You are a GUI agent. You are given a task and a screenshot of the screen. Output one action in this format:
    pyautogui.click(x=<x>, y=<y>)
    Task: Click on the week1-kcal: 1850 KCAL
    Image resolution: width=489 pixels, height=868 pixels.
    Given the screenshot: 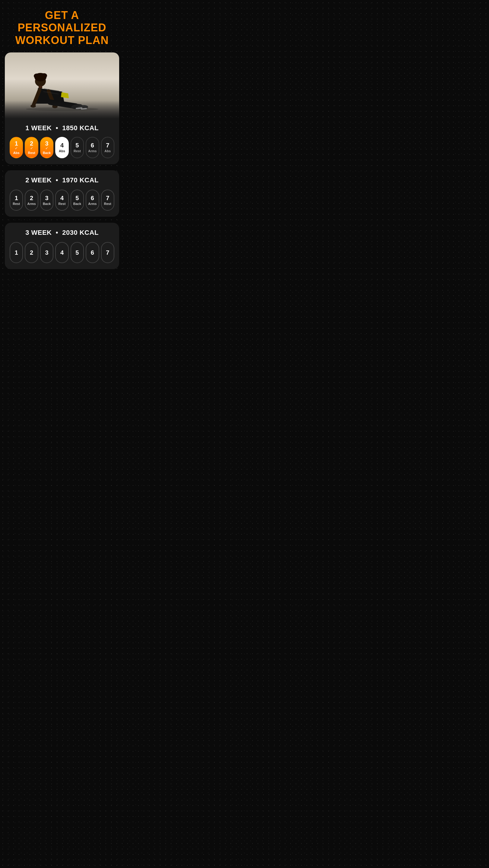 What is the action you would take?
    pyautogui.click(x=80, y=128)
    